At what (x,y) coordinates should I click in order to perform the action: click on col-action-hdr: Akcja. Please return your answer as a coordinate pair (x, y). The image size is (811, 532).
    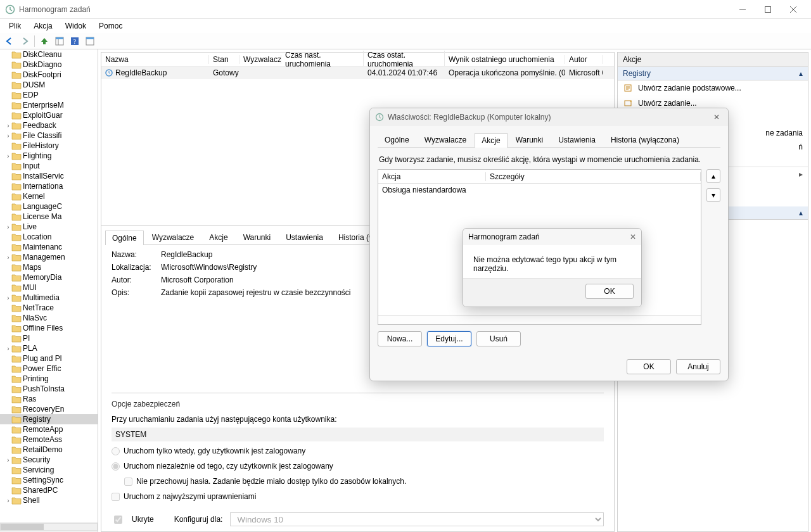
    Looking at the image, I should click on (432, 177).